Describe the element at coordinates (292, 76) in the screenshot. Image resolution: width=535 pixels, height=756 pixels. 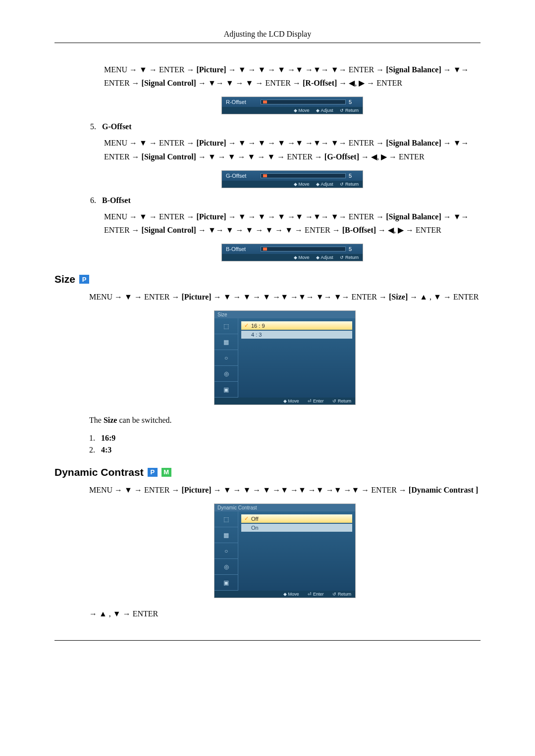
I see `roffset-path: MENU → ▼ → ENTER → [Picture] → ▼ → ▼ → ▼…` at that location.